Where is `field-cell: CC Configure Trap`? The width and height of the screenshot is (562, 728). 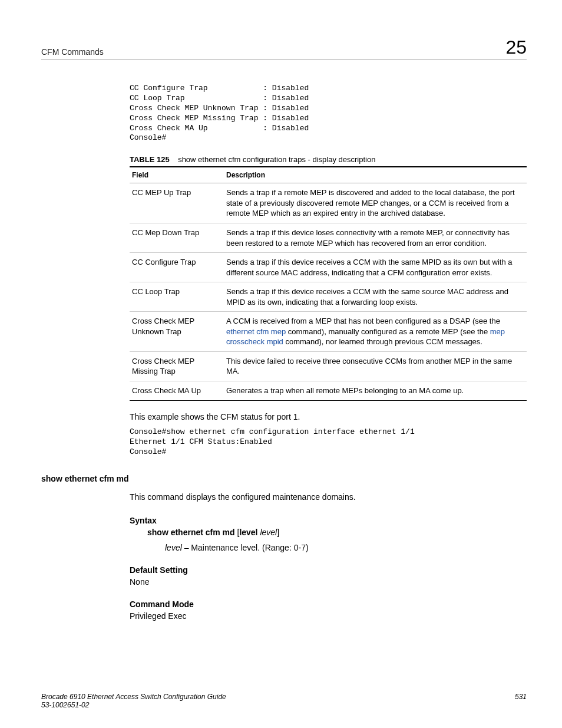 field-cell: CC Configure Trap is located at coordinates (177, 268).